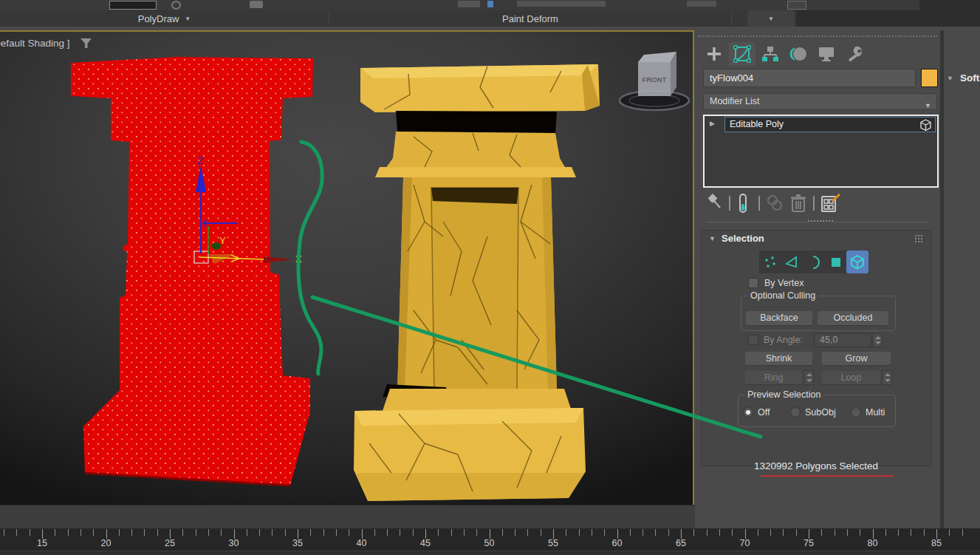  What do you see at coordinates (816, 239) in the screenshot?
I see `selection-rollout-header: ▼ Selection` at bounding box center [816, 239].